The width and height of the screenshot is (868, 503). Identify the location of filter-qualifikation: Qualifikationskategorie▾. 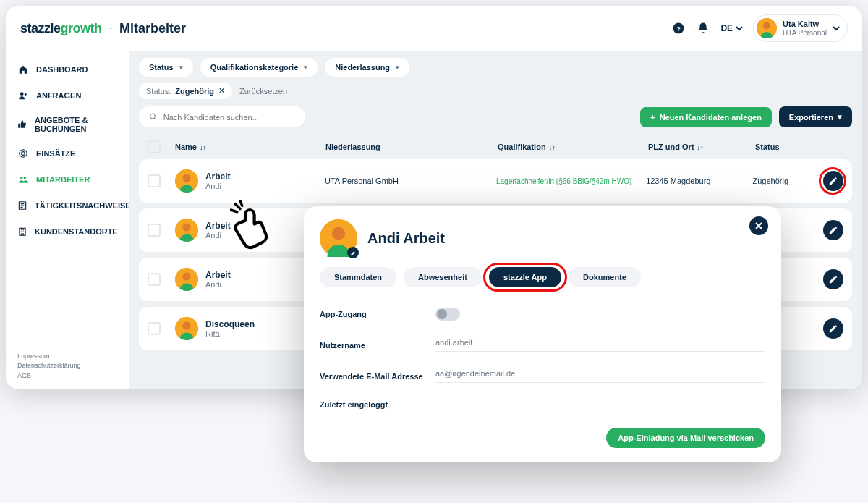
(259, 67).